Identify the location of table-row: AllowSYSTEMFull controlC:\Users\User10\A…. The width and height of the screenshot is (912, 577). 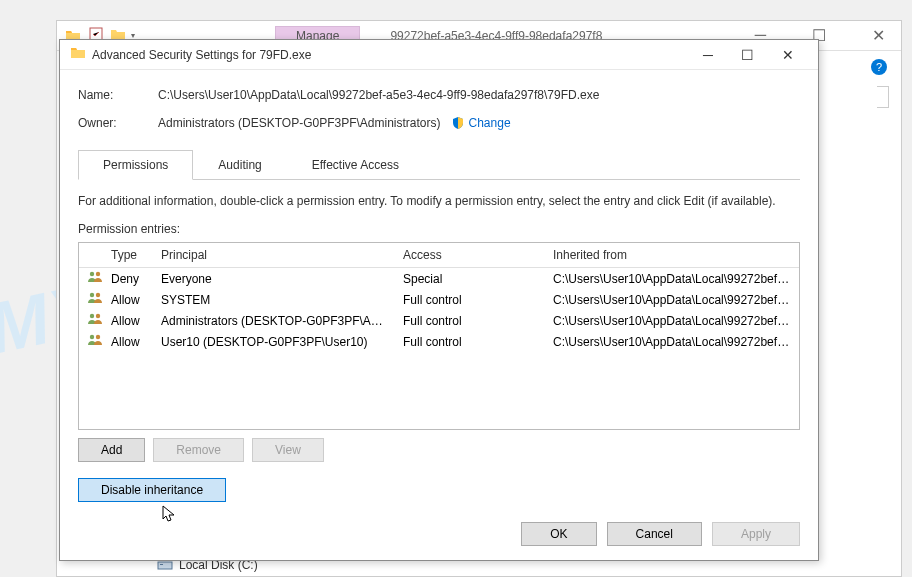
(439, 300).